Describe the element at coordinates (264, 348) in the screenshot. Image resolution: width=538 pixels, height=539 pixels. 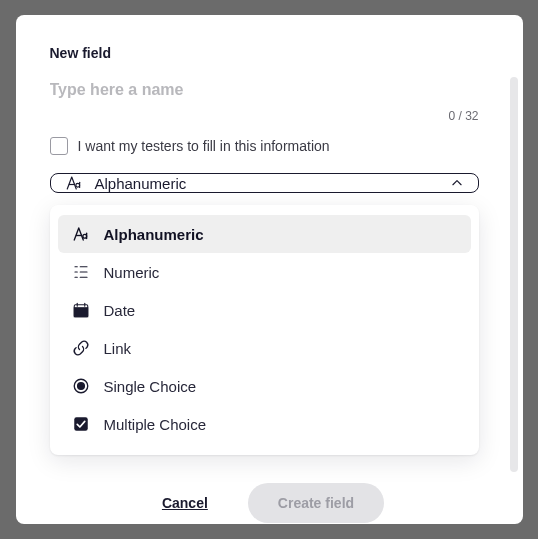
I see `option-link: Link` at that location.